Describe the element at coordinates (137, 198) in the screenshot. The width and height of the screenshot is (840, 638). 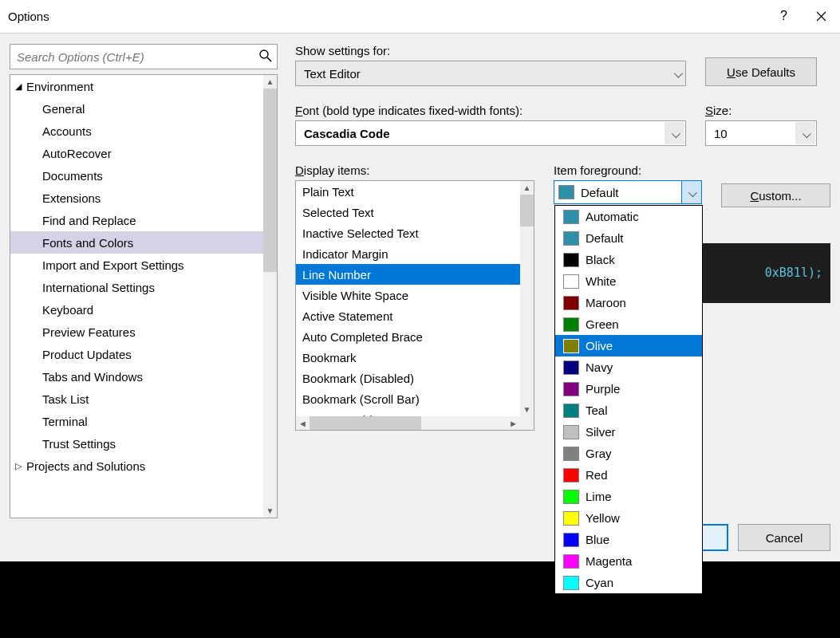
I see `tree-item-extensions: Extensions` at that location.